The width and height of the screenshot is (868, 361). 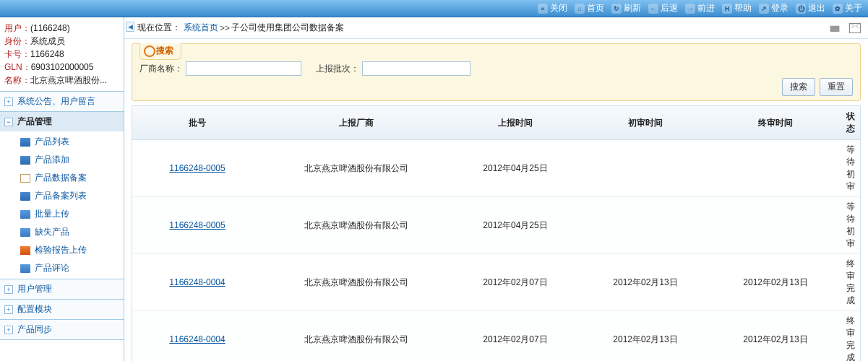 I want to click on topnav-label: 刷新, so click(x=632, y=9).